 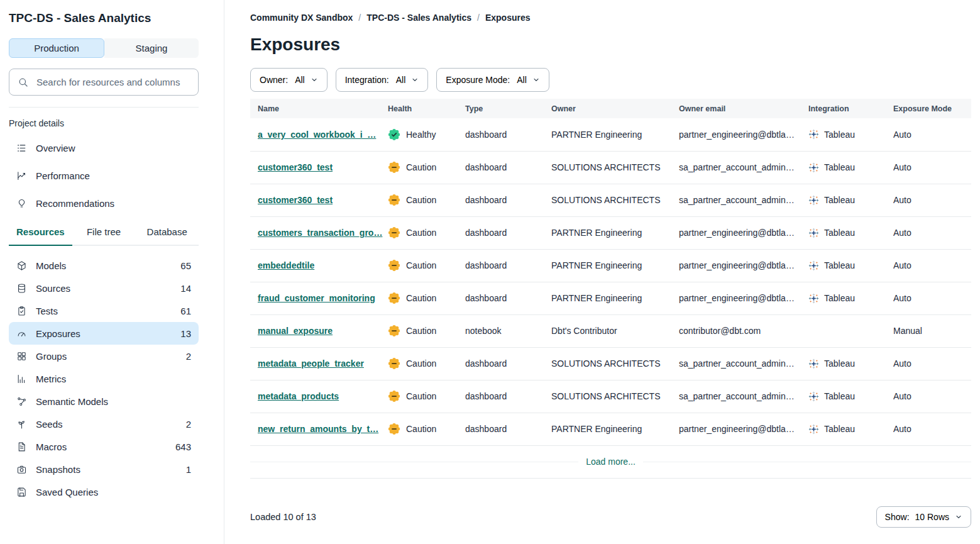 What do you see at coordinates (21, 311) in the screenshot?
I see `clipboard-check-icon` at bounding box center [21, 311].